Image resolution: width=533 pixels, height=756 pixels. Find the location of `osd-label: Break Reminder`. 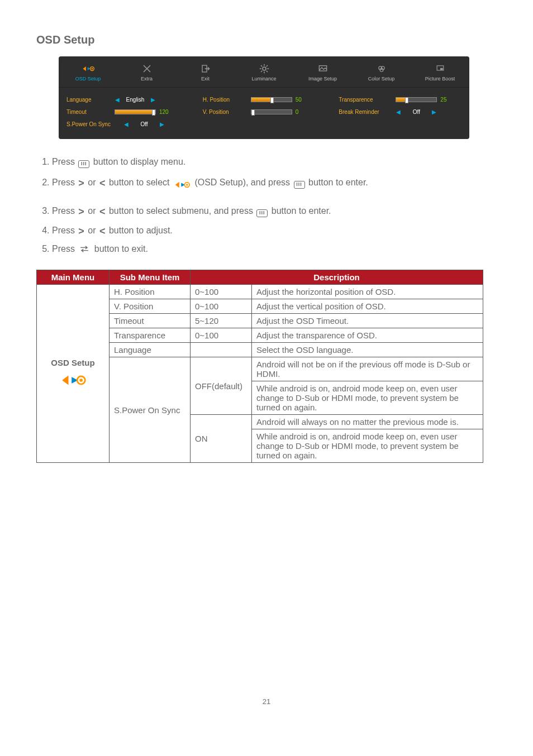

osd-label: Break Reminder is located at coordinates (365, 112).